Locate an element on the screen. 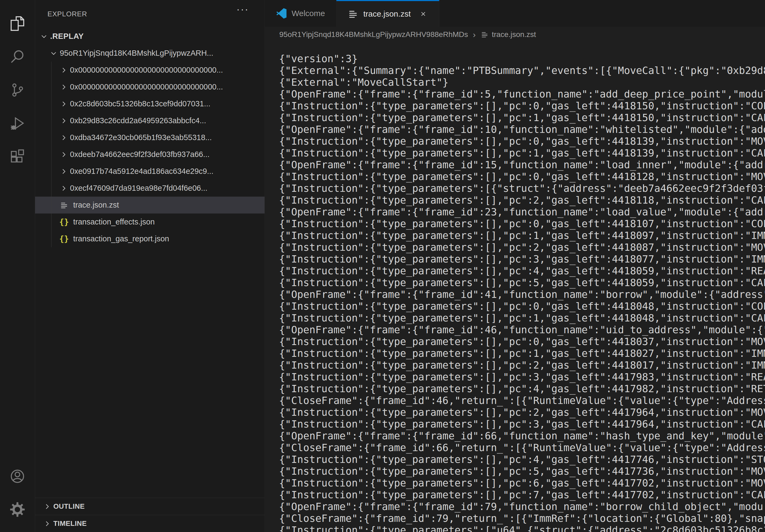  code-line: {"Instruction":{"type_parameters":["u64"… is located at coordinates (522, 528).